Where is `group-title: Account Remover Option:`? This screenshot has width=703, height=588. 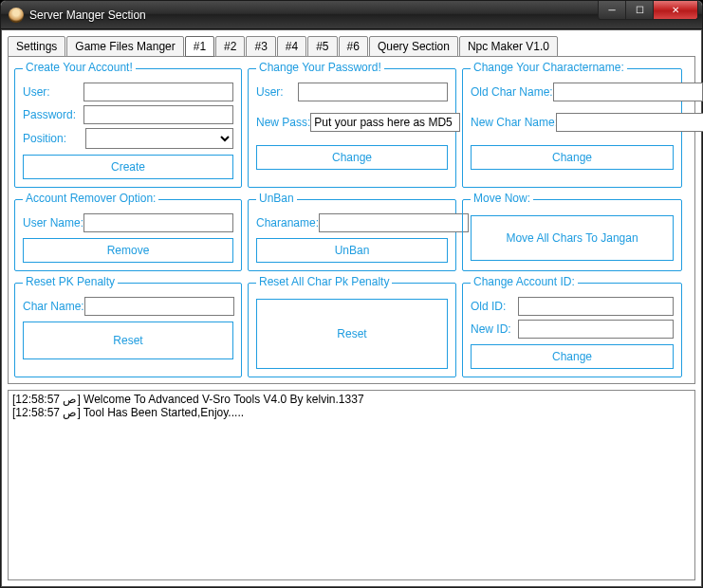
group-title: Account Remover Option: is located at coordinates (91, 198).